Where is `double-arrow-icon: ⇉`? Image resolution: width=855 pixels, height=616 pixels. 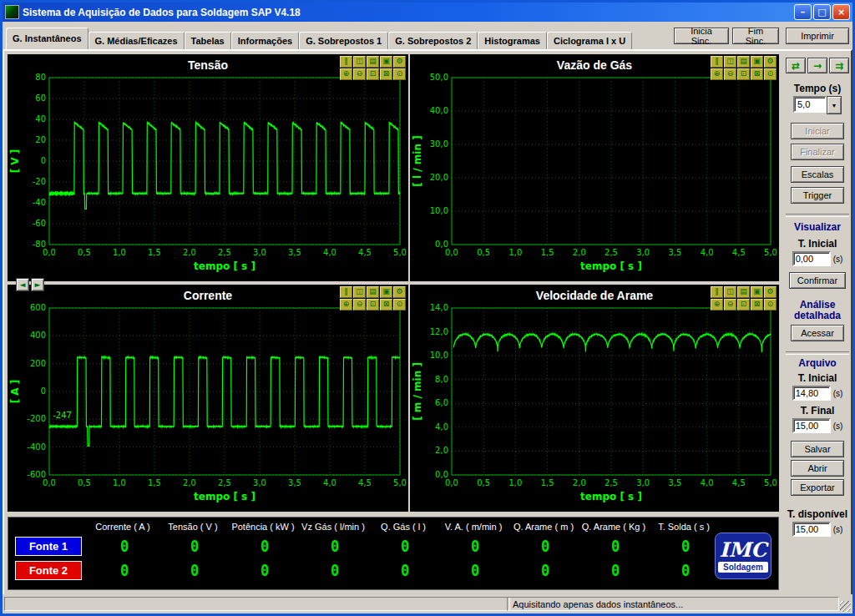 double-arrow-icon: ⇉ is located at coordinates (839, 66).